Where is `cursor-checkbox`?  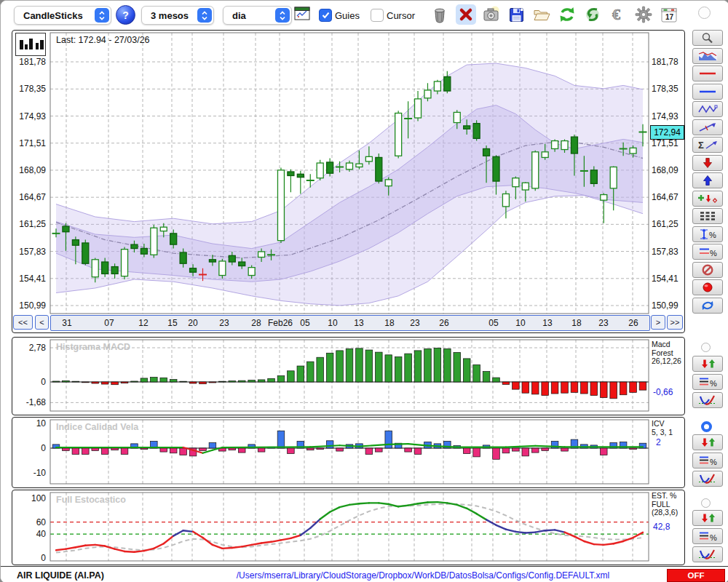
cursor-checkbox is located at coordinates (377, 15).